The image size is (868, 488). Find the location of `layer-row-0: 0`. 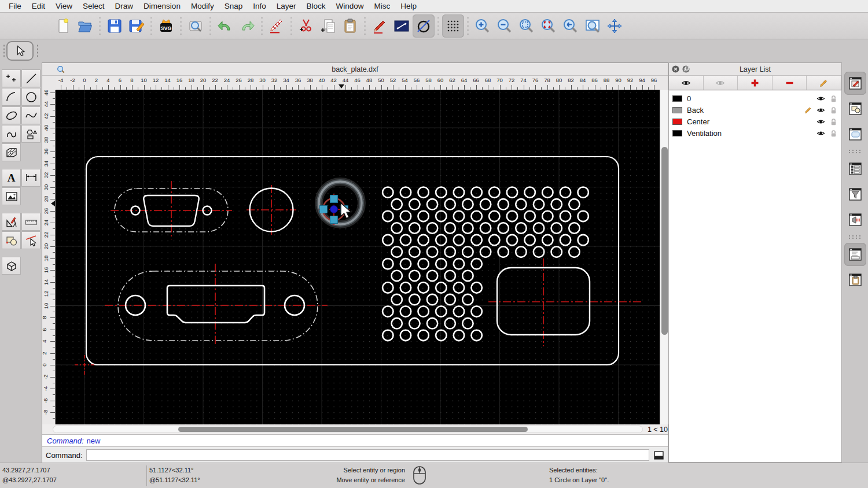

layer-row-0: 0 is located at coordinates (755, 98).